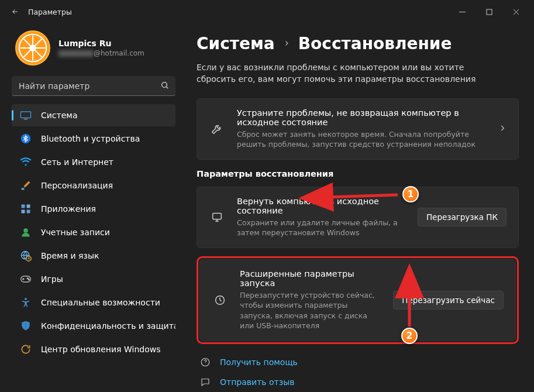 Image resolution: width=534 pixels, height=392 pixels. What do you see at coordinates (26, 185) in the screenshot?
I see `brush-icon` at bounding box center [26, 185].